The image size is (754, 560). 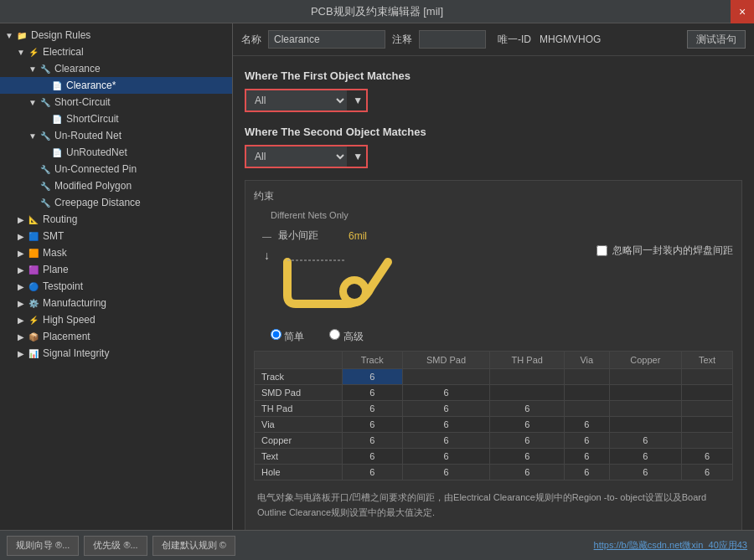 I want to click on cell-track-smd, so click(x=446, y=377).